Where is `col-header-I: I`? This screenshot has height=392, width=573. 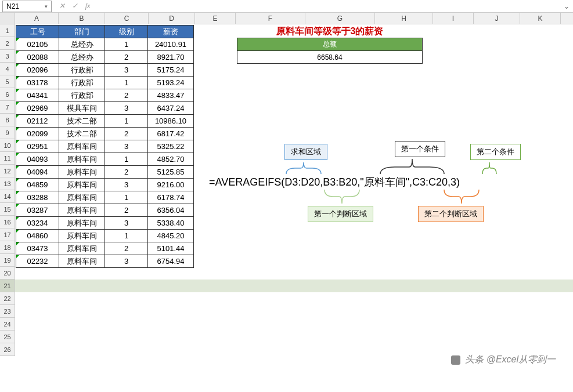
col-header-I: I is located at coordinates (453, 19).